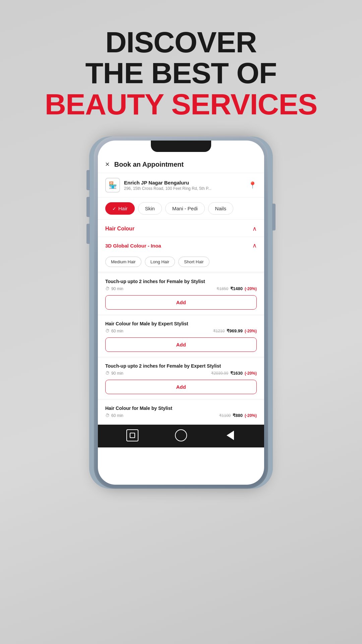 Image resolution: width=362 pixels, height=644 pixels. I want to click on hair-option-long: Long Hair, so click(160, 262).